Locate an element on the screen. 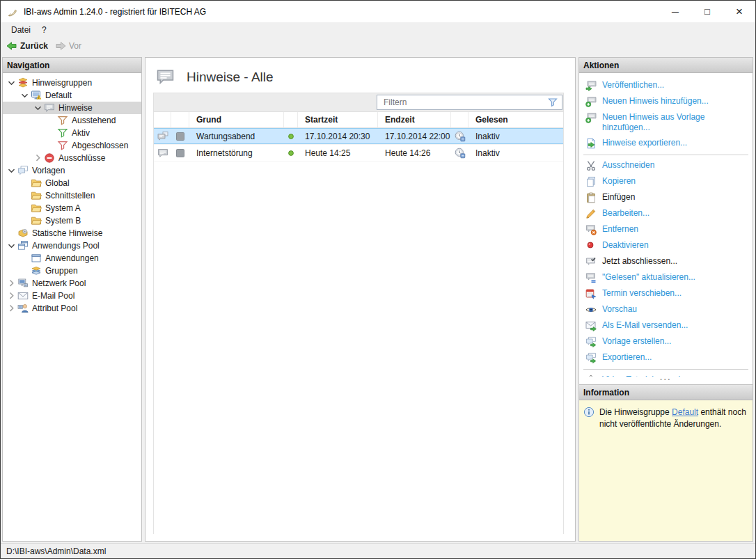 Image resolution: width=756 pixels, height=559 pixels. tree-item-system-b: System B is located at coordinates (72, 221).